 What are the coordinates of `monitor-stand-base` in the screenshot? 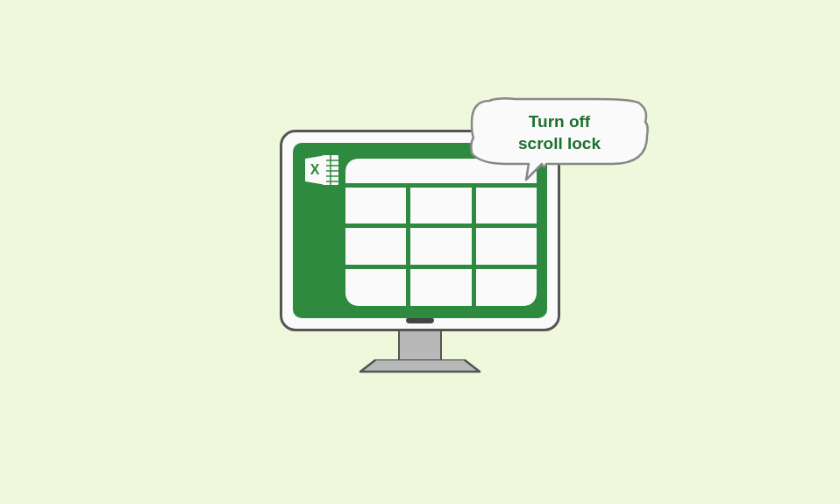 It's located at (420, 366).